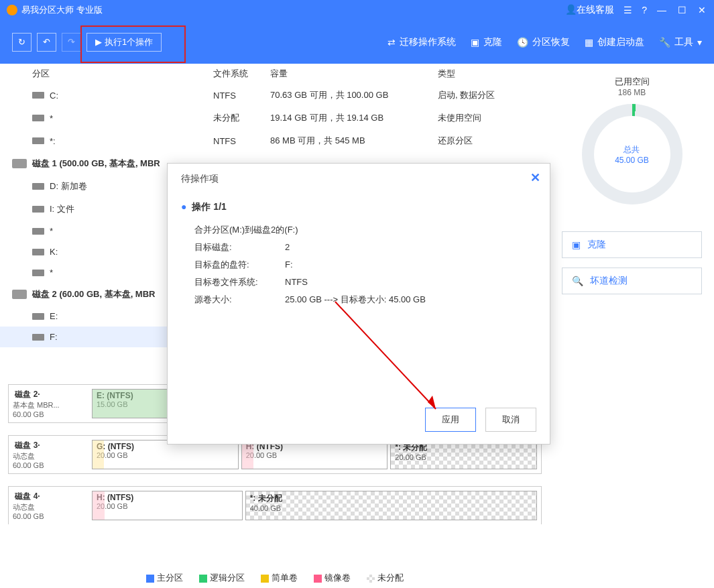 The image size is (714, 588). Describe the element at coordinates (241, 74) in the screenshot. I see `col-fs: 文件系统` at that location.